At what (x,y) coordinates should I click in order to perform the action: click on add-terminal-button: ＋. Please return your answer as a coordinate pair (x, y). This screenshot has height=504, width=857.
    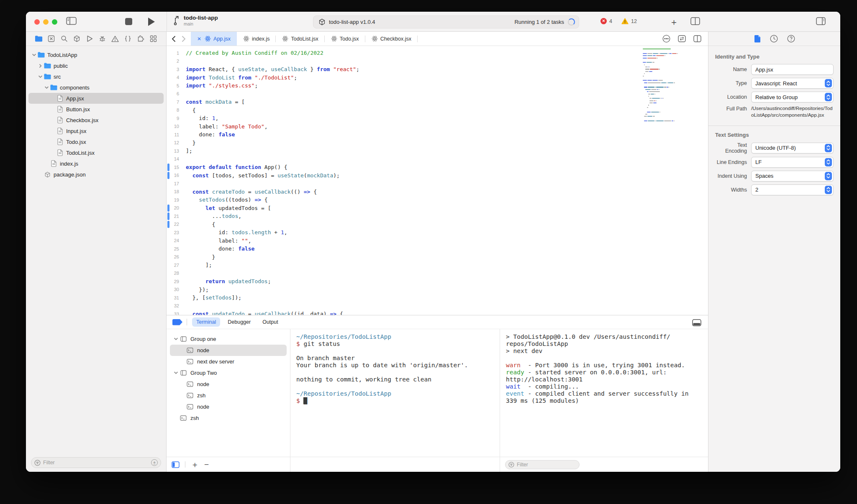
    Looking at the image, I should click on (195, 465).